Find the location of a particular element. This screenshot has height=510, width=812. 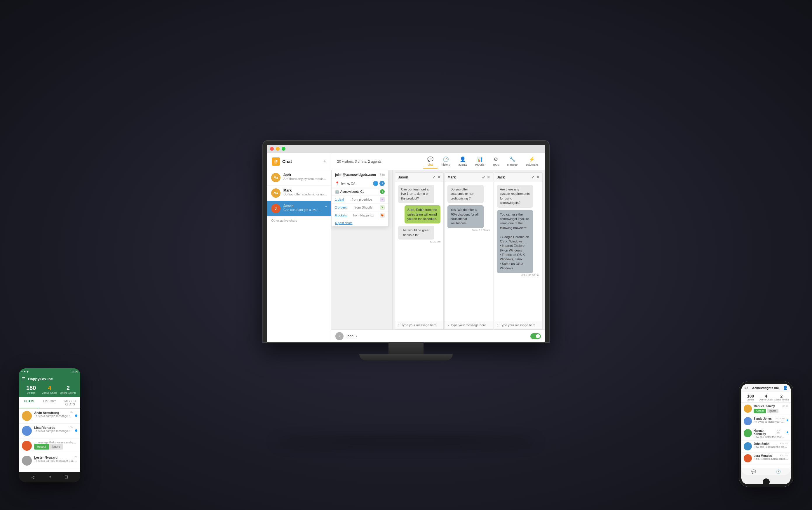

nav-icon-reports: 📊 reports is located at coordinates (480, 161).